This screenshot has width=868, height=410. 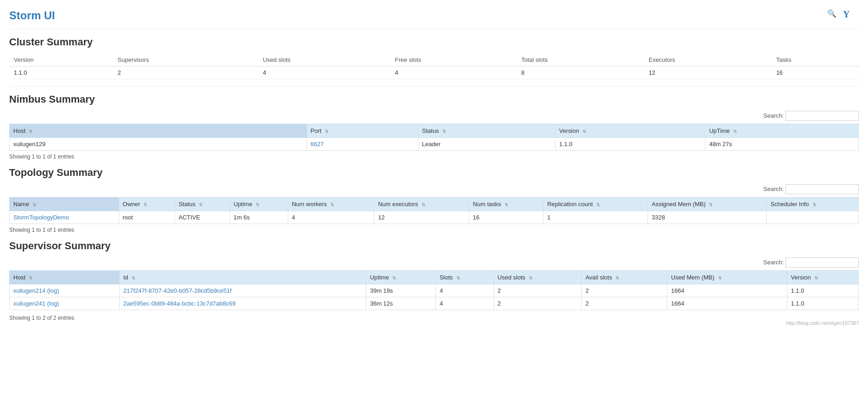 What do you see at coordinates (727, 304) in the screenshot?
I see `sup-used-mem-2: 1664` at bounding box center [727, 304].